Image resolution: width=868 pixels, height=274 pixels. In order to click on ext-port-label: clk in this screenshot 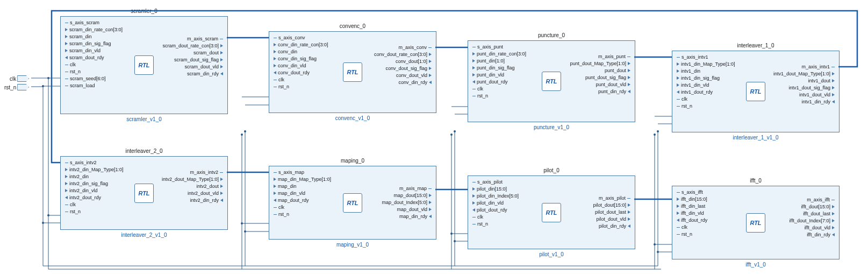, I will do `click(13, 79)`.